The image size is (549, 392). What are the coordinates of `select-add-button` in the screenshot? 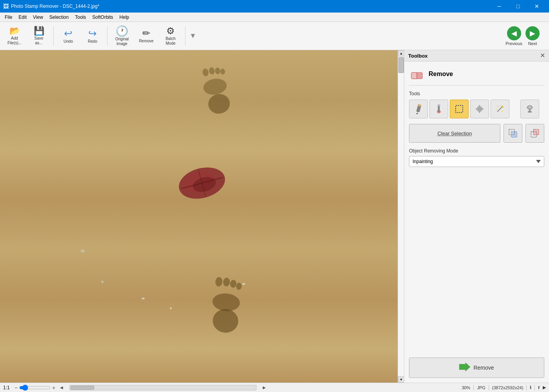 It's located at (513, 133).